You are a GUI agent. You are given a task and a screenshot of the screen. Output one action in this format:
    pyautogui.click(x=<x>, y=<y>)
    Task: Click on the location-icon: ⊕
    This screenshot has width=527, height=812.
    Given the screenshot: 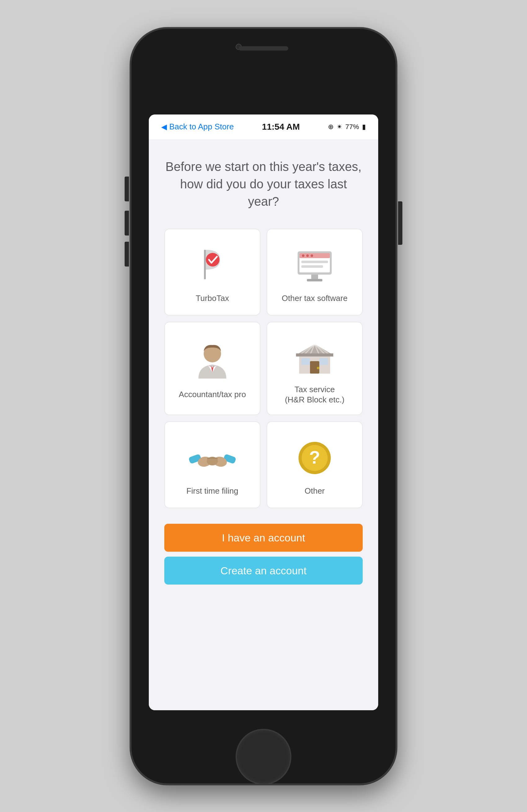 What is the action you would take?
    pyautogui.click(x=331, y=127)
    